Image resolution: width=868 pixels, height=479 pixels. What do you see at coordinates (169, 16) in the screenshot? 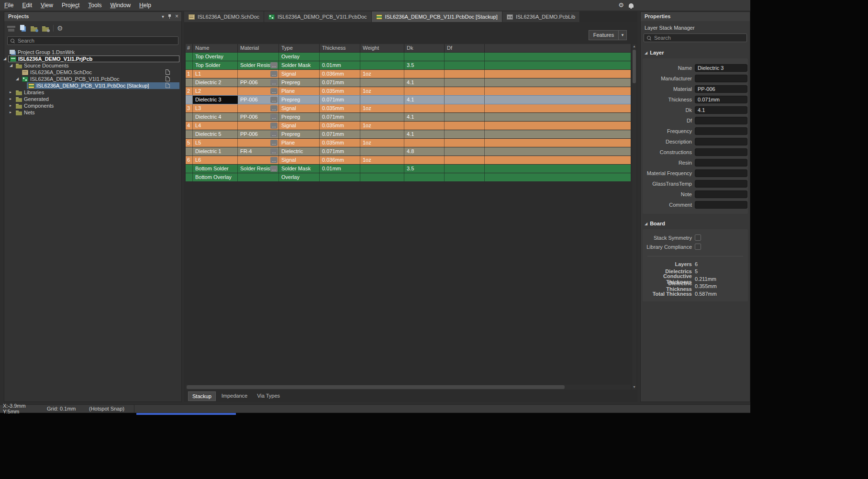
I see `panel-pin-icon` at bounding box center [169, 16].